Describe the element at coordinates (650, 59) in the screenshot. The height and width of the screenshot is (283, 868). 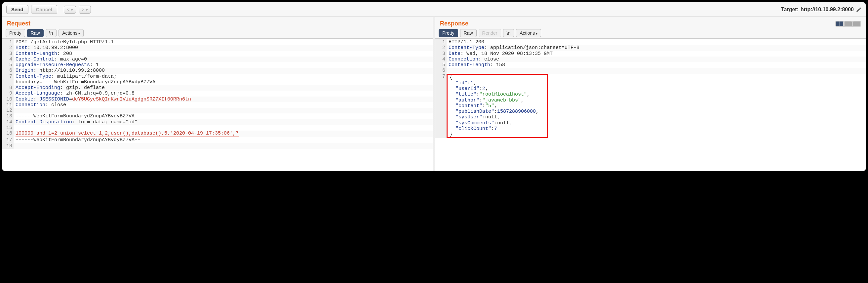
I see `code-line: 4Connection: close` at that location.